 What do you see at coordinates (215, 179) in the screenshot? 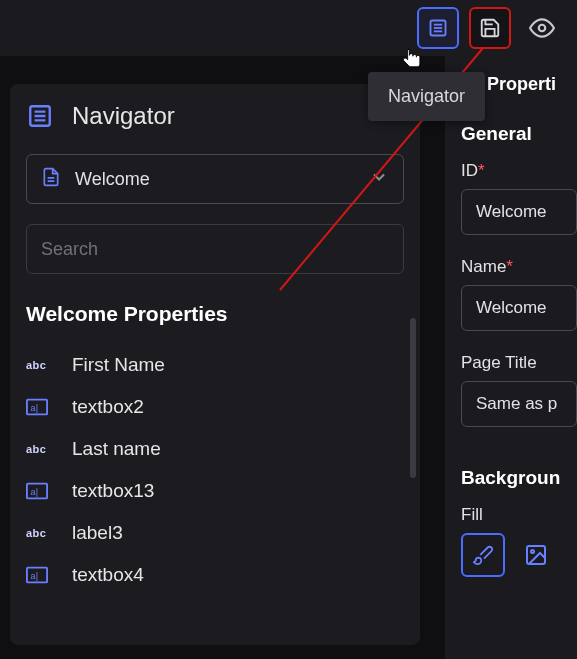
I see `page-dropdown: Welcome` at bounding box center [215, 179].